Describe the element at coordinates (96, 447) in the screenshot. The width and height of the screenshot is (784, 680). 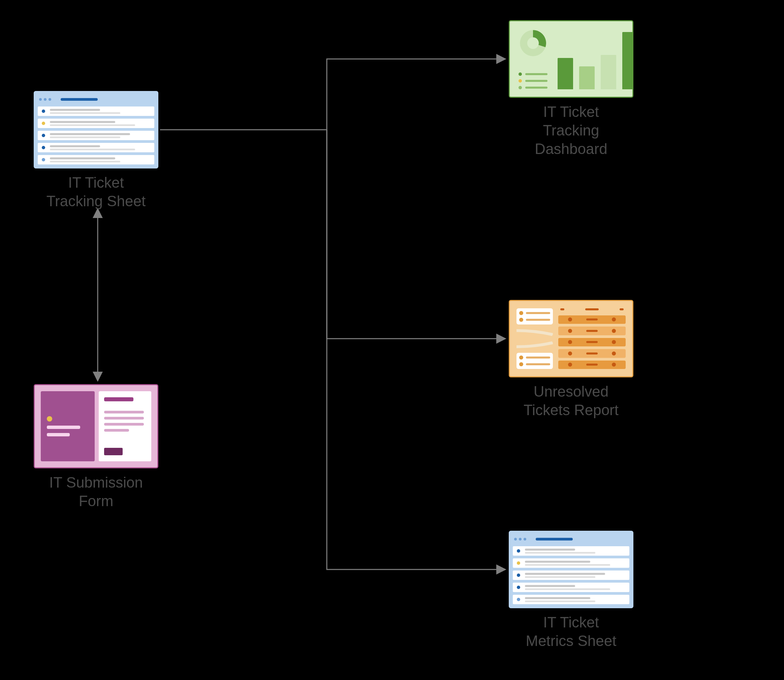
I see `node-submission-form: IT Submission Form` at that location.